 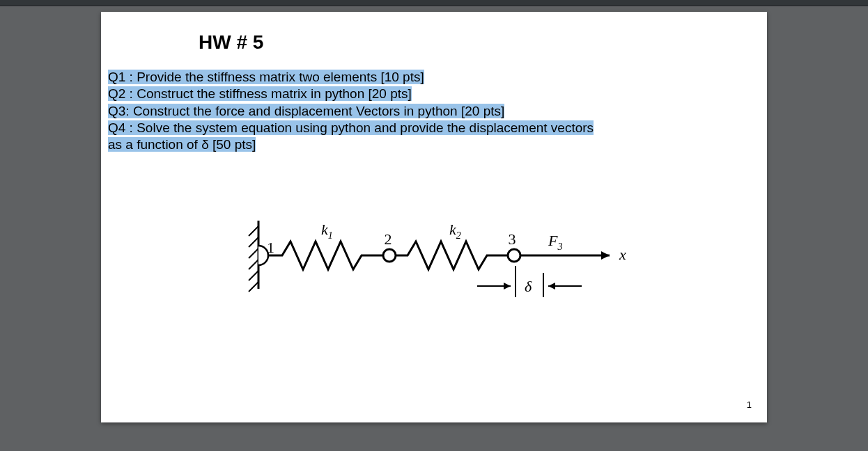 I want to click on node-1-label: 1, so click(x=270, y=248).